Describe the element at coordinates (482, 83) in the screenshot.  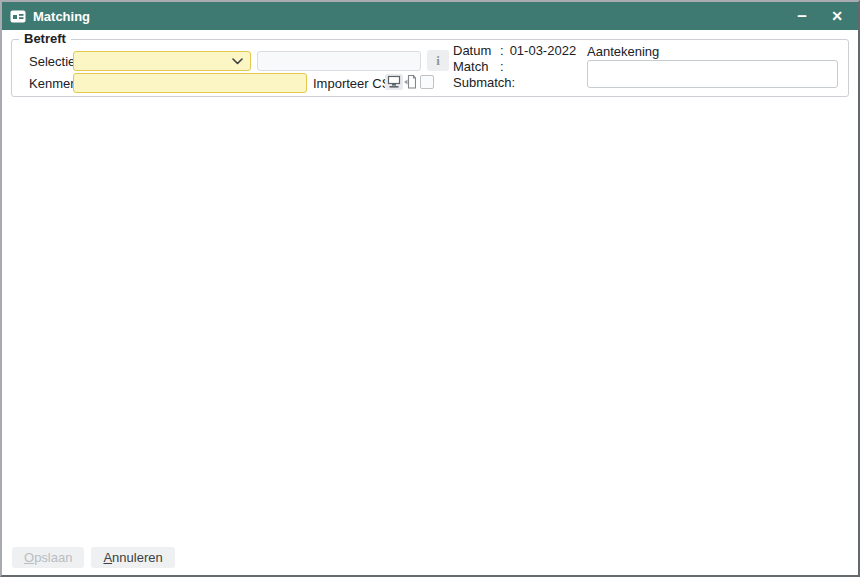
I see `submatch-label: Submatch` at that location.